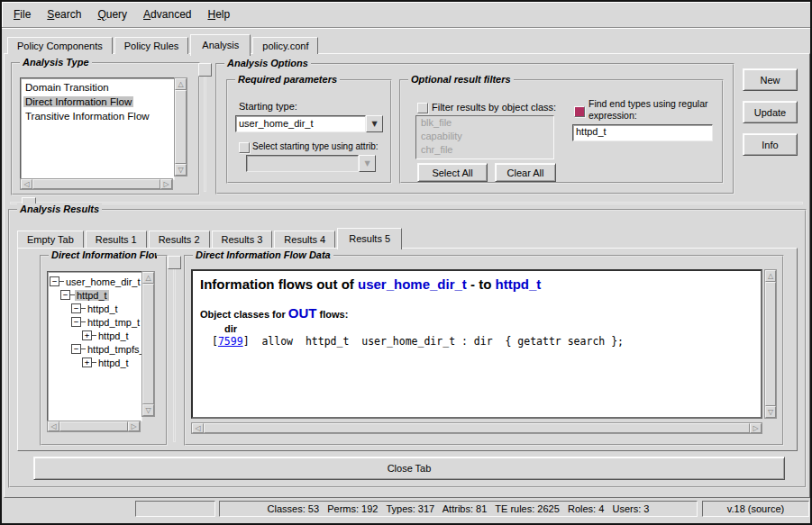 This screenshot has height=525, width=812. Describe the element at coordinates (413, 285) in the screenshot. I see `flow-source-type: user_home_dir_t` at that location.